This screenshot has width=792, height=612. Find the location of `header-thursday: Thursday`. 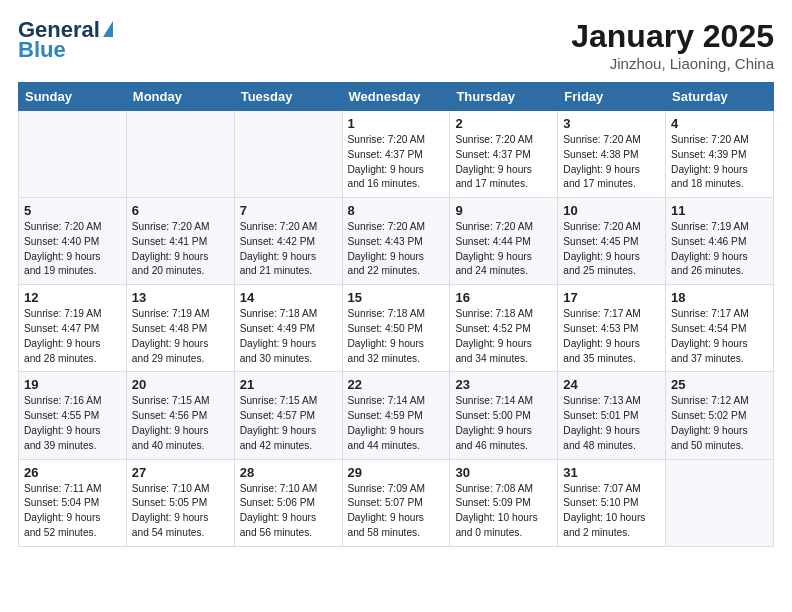

header-thursday: Thursday is located at coordinates (504, 97).